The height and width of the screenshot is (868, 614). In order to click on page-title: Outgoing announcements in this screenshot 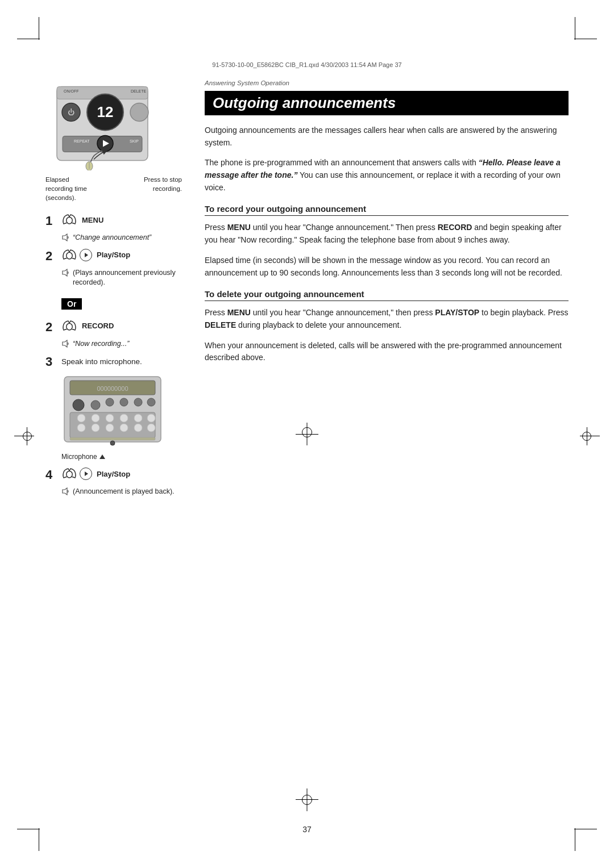, I will do `click(387, 103)`.